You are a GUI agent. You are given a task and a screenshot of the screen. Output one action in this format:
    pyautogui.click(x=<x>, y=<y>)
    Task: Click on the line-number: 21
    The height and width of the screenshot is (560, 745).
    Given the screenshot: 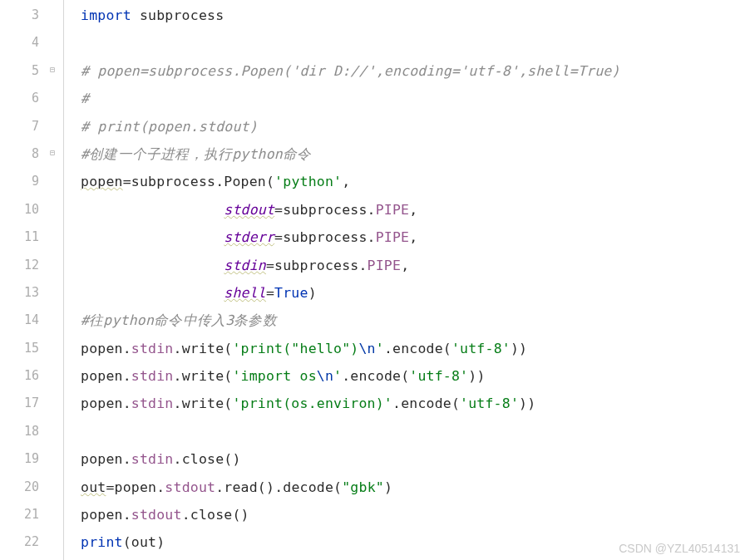 What is the action you would take?
    pyautogui.click(x=23, y=515)
    